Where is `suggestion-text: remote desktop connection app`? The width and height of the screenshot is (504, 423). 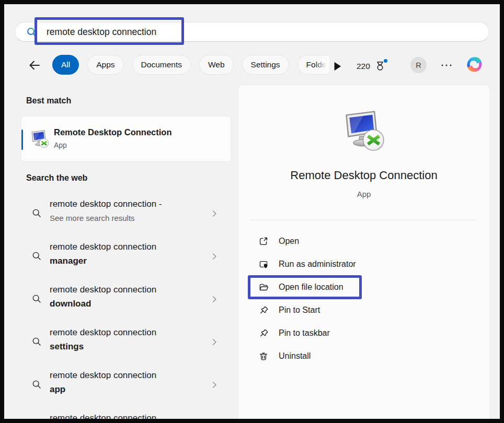
suggestion-text: remote desktop connection app is located at coordinates (130, 382).